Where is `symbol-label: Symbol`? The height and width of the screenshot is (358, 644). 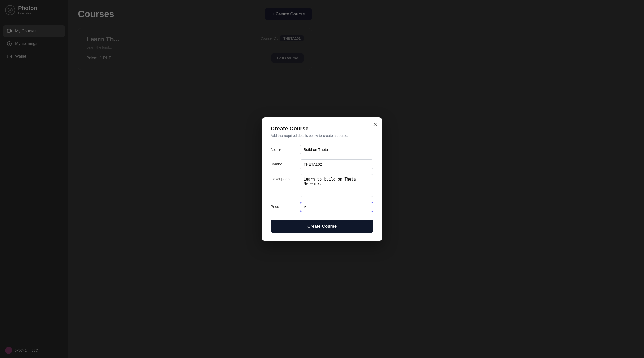
symbol-label: Symbol is located at coordinates (283, 163).